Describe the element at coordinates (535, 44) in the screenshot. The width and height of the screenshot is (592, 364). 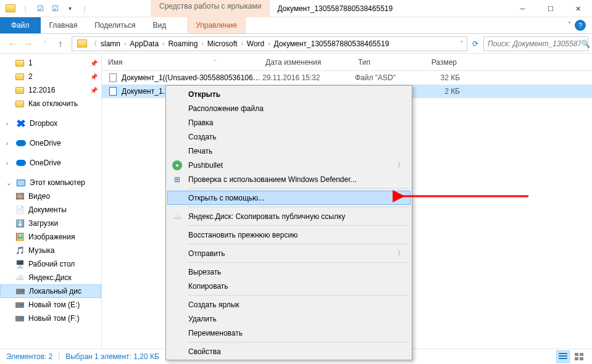
I see `search-input` at that location.